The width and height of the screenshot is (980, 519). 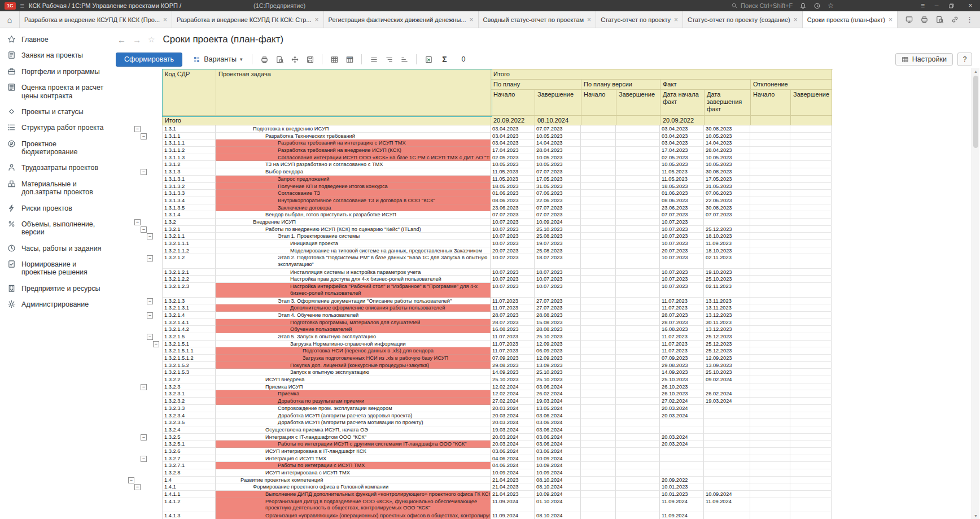 What do you see at coordinates (353, 236) in the screenshot?
I see `task-cell: Этап 1. Проектирование системы` at bounding box center [353, 236].